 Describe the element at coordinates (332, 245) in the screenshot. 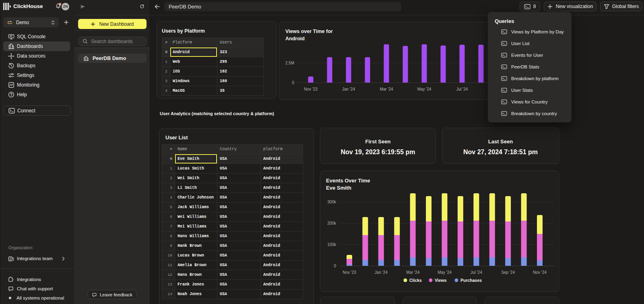

I see `svg-text: 100k` at that location.